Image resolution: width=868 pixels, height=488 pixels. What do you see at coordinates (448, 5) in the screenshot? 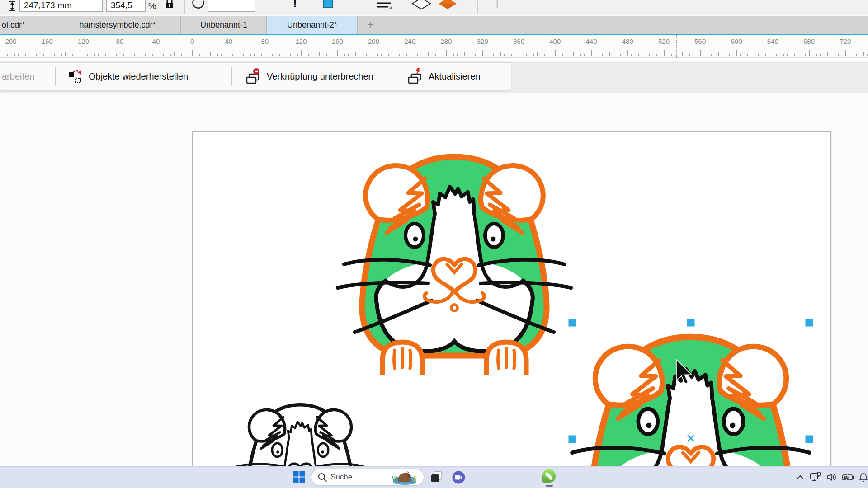
I see `diamond-filled-icon` at bounding box center [448, 5].